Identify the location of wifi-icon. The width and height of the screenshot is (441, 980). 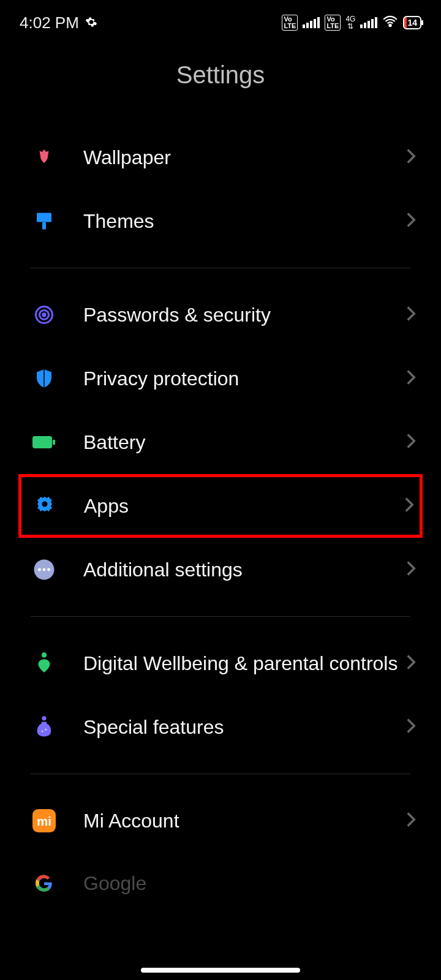
(390, 23).